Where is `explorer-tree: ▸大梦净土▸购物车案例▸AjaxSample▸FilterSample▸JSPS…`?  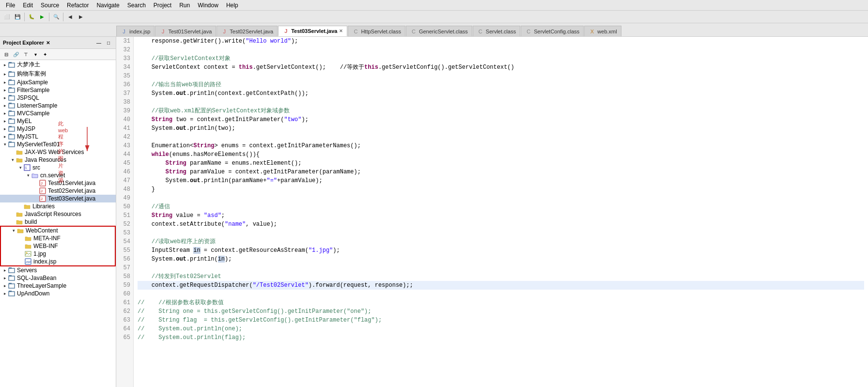 explorer-tree: ▸大梦净土▸购物车案例▸AjaxSample▸FilterSample▸JSPS… is located at coordinates (58, 224).